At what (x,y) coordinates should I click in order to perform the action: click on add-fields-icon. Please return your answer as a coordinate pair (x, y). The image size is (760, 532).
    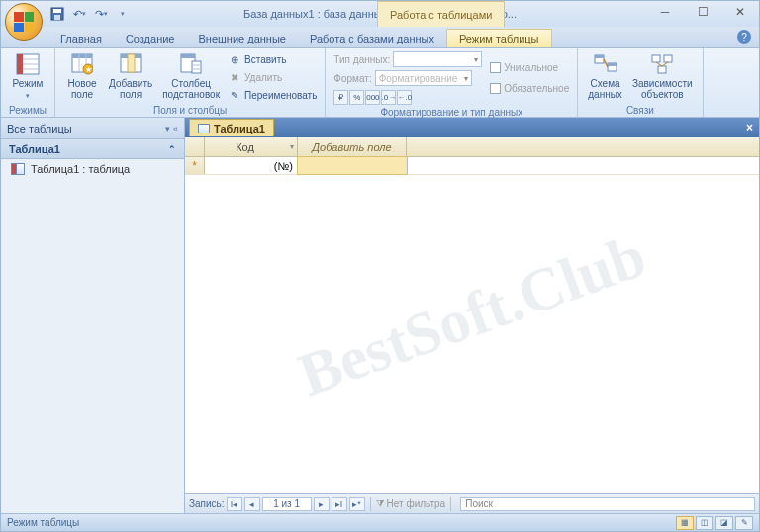
    Looking at the image, I should click on (131, 64).